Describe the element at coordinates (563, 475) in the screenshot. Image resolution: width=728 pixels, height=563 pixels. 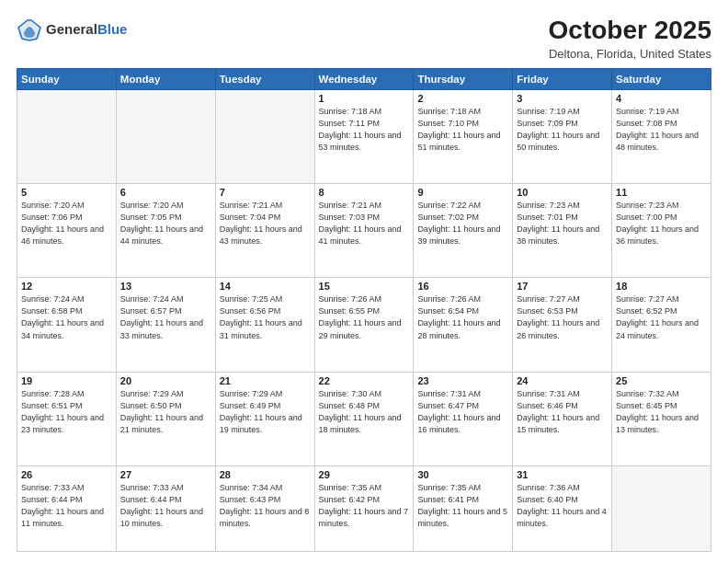
I see `day-number: 31` at that location.